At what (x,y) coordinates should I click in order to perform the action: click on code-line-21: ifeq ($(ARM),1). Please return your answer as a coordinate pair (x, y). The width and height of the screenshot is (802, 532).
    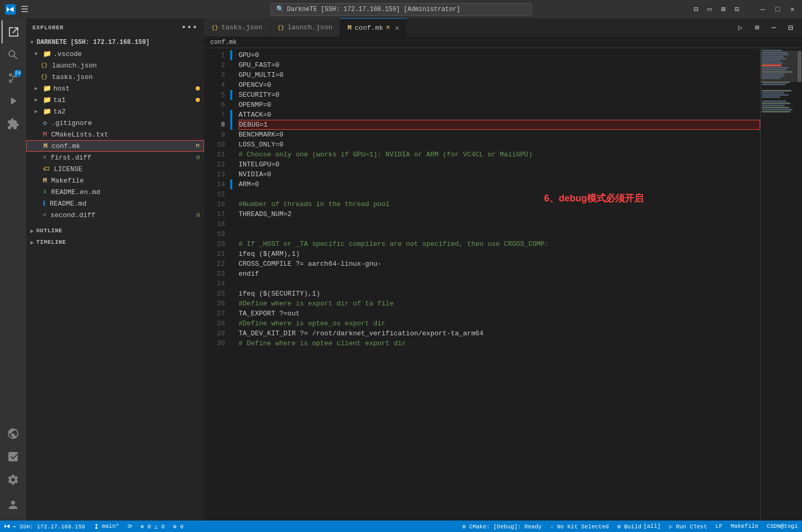
    Looking at the image, I should click on (499, 254).